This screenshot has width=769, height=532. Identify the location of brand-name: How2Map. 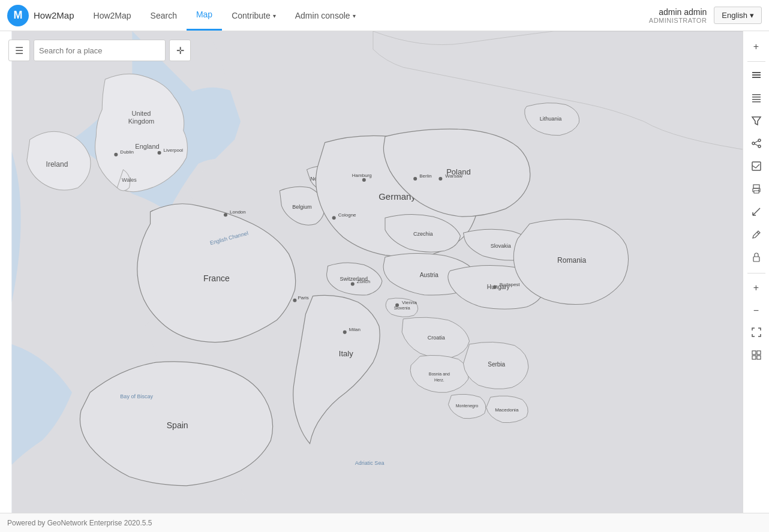
(54, 16).